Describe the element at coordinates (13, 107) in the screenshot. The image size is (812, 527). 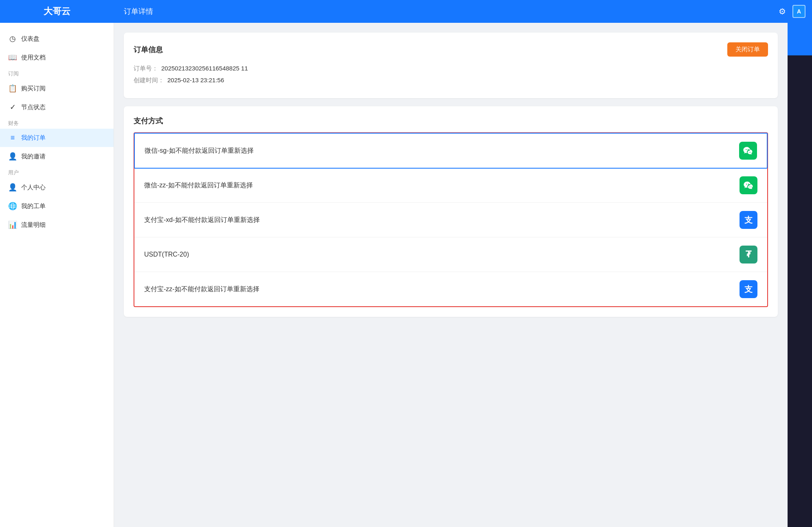
I see `sidebar-icon-node-status: ✓` at that location.